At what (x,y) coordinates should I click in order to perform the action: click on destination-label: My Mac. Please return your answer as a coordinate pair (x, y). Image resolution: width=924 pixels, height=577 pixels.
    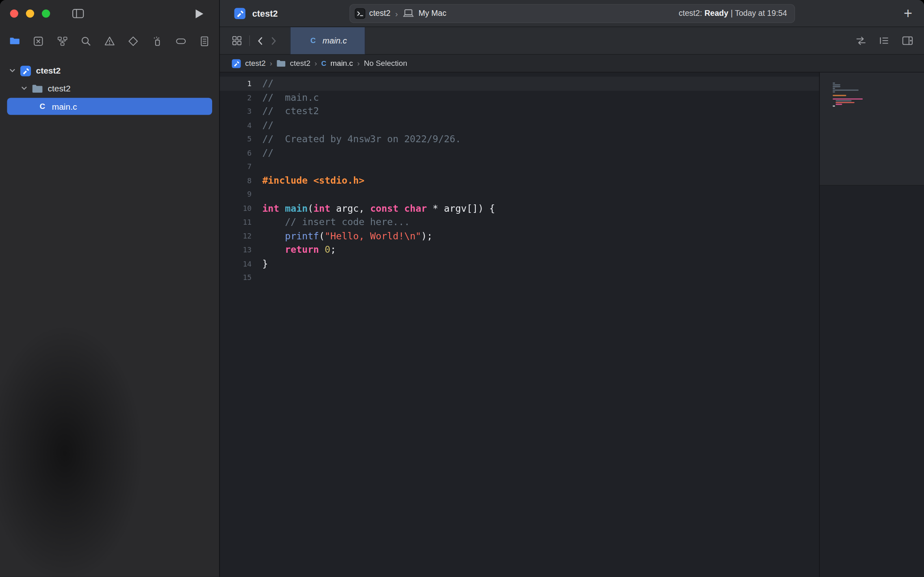
    Looking at the image, I should click on (432, 13).